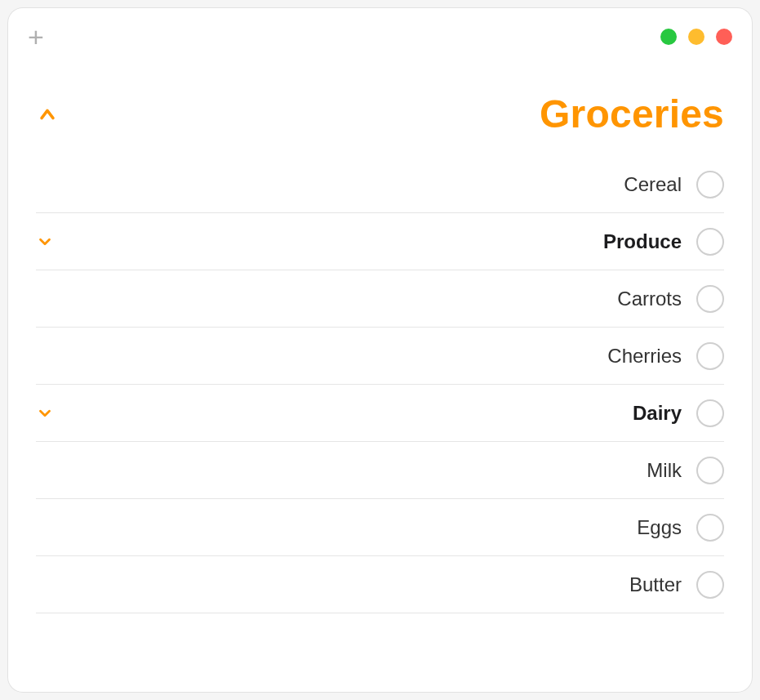  Describe the element at coordinates (724, 37) in the screenshot. I see `close-button` at that location.